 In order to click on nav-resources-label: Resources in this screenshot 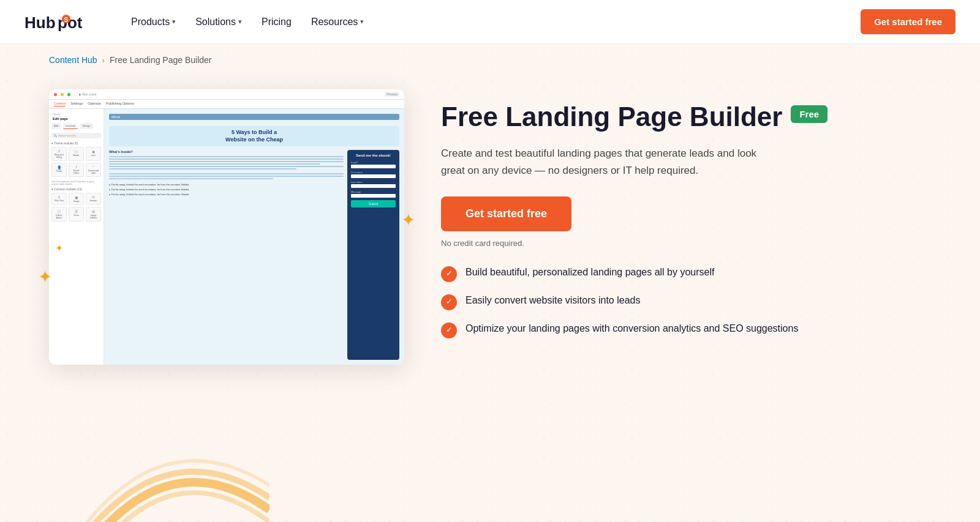, I will do `click(334, 22)`.